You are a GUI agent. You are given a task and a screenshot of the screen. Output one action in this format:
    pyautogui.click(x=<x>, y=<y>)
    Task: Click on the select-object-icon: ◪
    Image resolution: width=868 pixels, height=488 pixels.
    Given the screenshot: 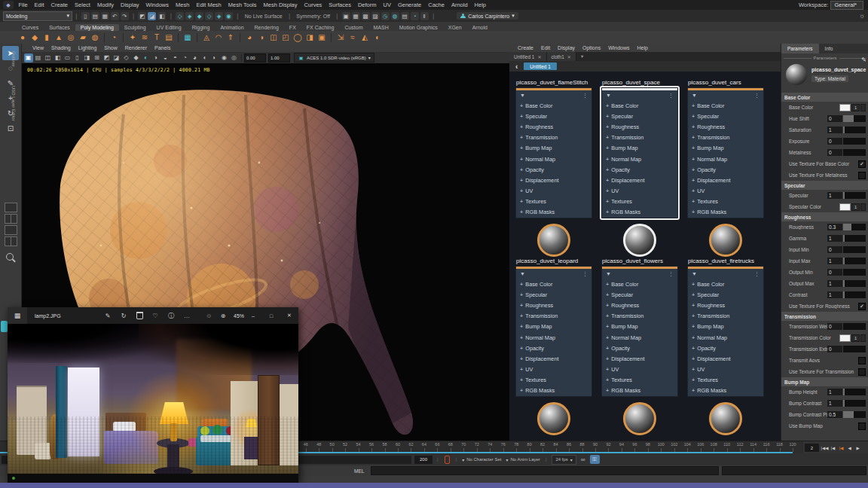 What is the action you would take?
    pyautogui.click(x=152, y=17)
    